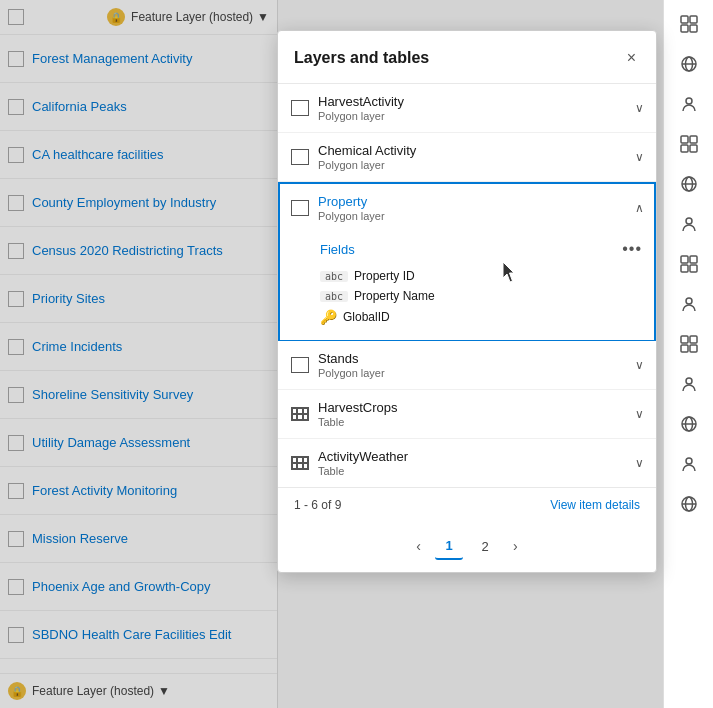 The width and height of the screenshot is (713, 708). Describe the element at coordinates (481, 276) in the screenshot. I see `field-row-0: abc Property ID` at that location.